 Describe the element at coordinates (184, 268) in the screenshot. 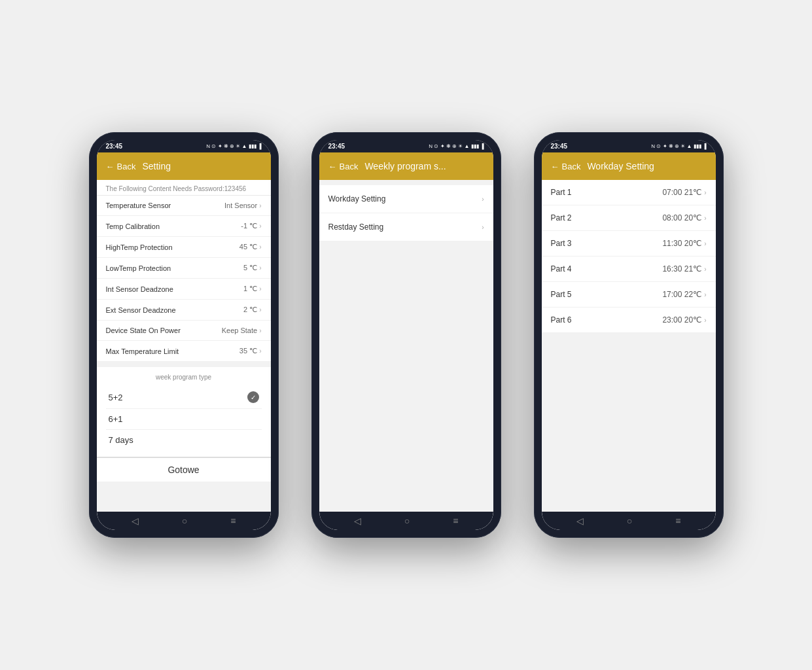

I see `setting-row-low-temp: LowTemp Protection 5 ℃ ›` at that location.